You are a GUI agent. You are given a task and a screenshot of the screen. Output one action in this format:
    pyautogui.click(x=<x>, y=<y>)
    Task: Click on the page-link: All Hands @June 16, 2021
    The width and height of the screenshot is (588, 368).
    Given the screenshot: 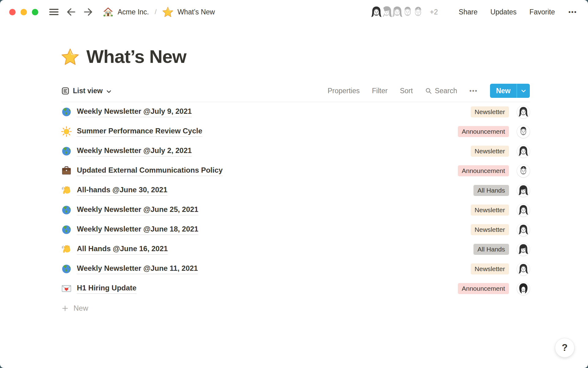 What is the action you would take?
    pyautogui.click(x=123, y=249)
    